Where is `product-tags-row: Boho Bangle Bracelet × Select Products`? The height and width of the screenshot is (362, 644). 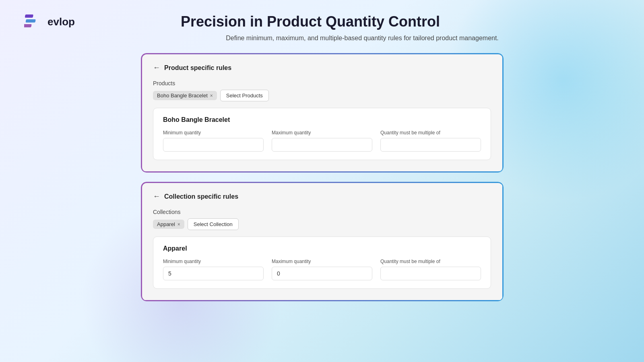 product-tags-row: Boho Bangle Bracelet × Select Products is located at coordinates (322, 96).